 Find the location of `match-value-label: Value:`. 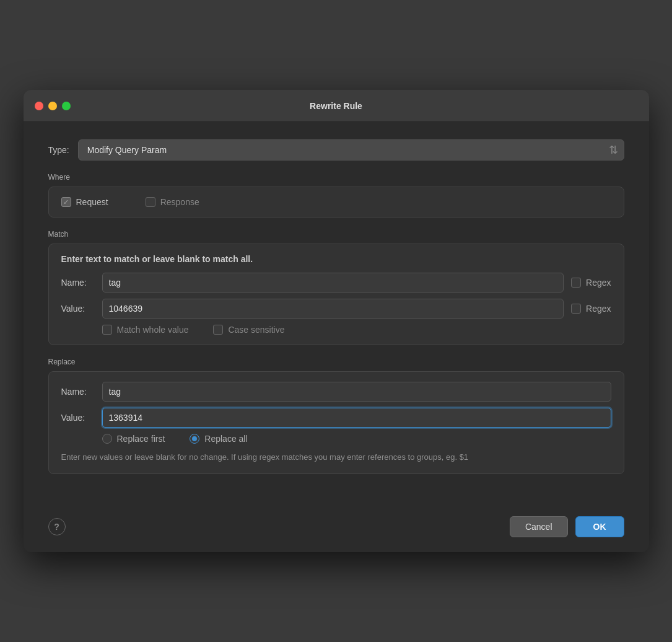

match-value-label: Value: is located at coordinates (78, 309).